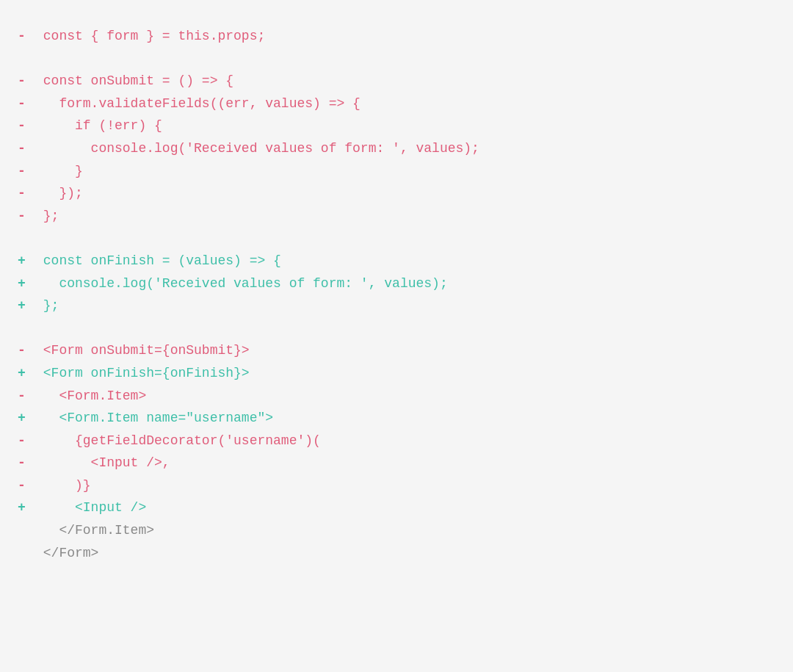 The width and height of the screenshot is (793, 672). Describe the element at coordinates (396, 419) in the screenshot. I see `diff-line-17: + <Form.Item name="username">` at that location.